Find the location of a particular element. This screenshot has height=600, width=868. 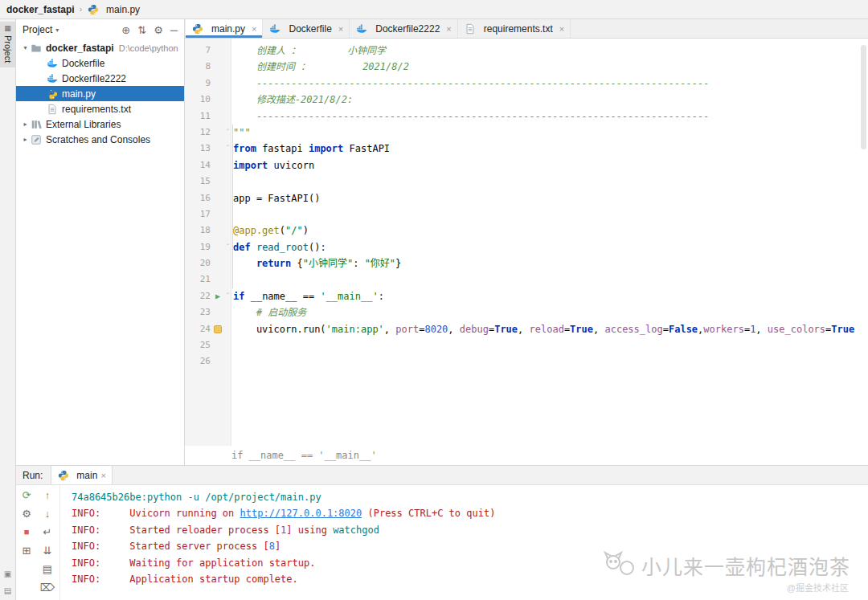

line-number: 19 is located at coordinates (199, 247).